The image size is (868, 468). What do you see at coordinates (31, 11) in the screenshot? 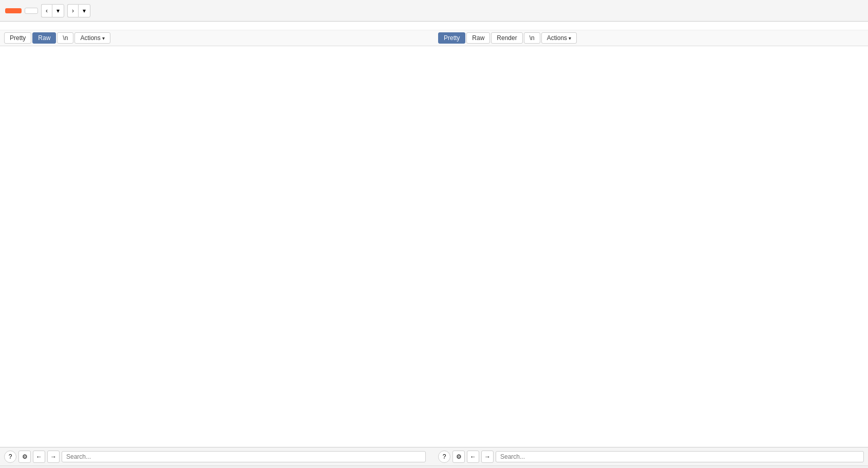
I see `cancel-button` at bounding box center [31, 11].